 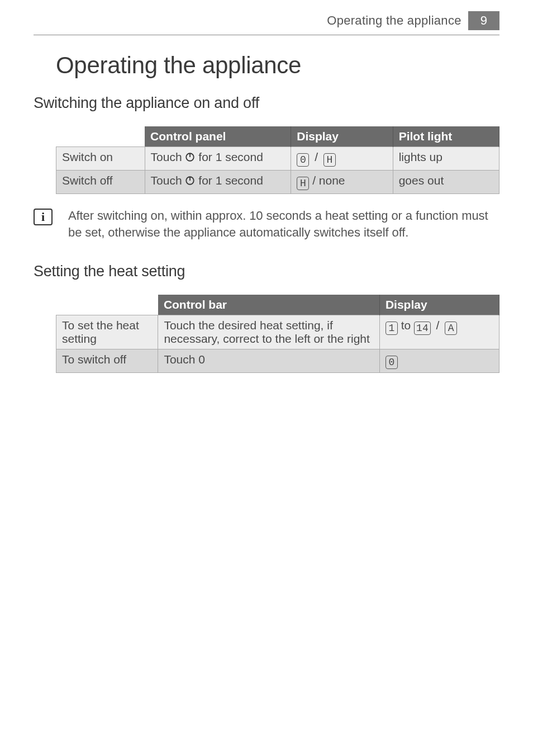 I want to click on cell-pilot: goes out, so click(x=446, y=182).